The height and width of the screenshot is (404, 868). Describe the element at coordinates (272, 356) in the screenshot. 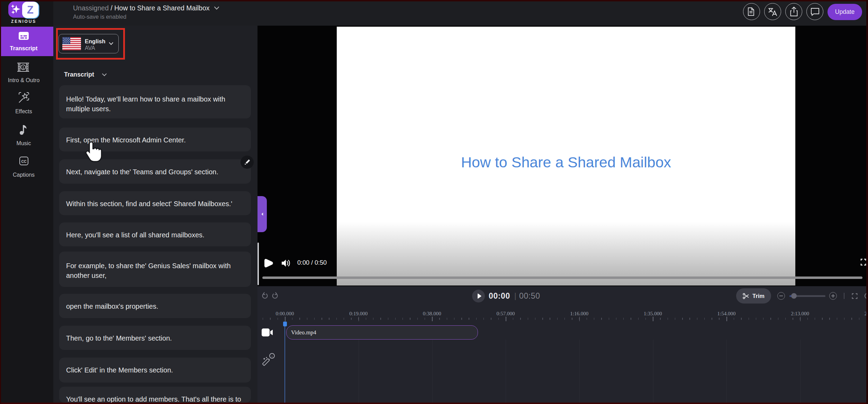

I see `svg-text: i` at that location.